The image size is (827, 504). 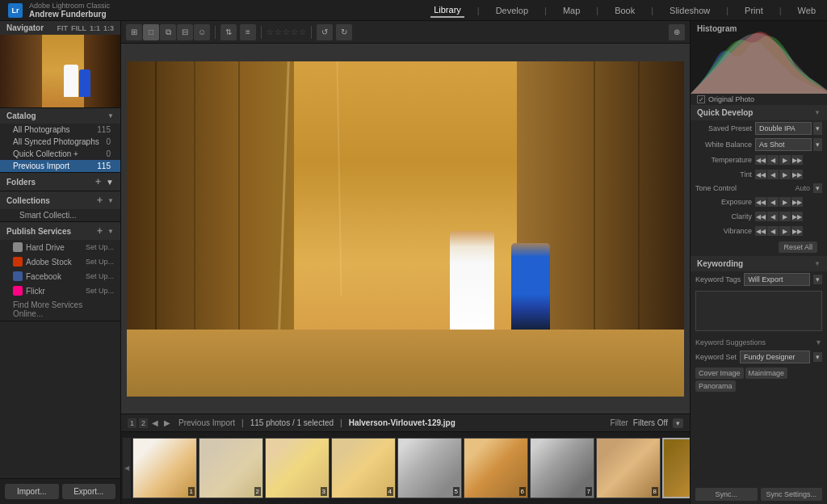 I want to click on navigator-header: Navigator FIT FILL 1:1 1:3, so click(x=60, y=27).